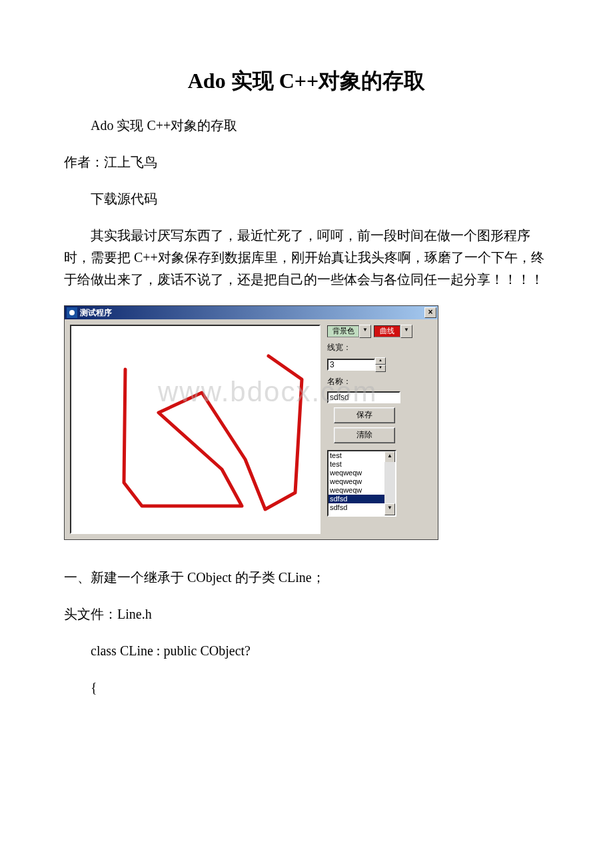  What do you see at coordinates (430, 313) in the screenshot?
I see `close-button: ×` at bounding box center [430, 313].